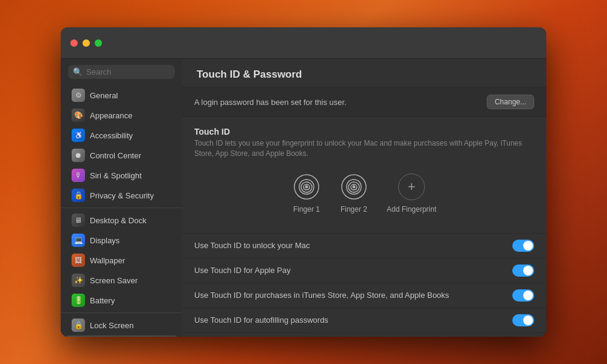 The height and width of the screenshot is (364, 607). Describe the element at coordinates (354, 187) in the screenshot. I see `finger-2-icon` at that location.